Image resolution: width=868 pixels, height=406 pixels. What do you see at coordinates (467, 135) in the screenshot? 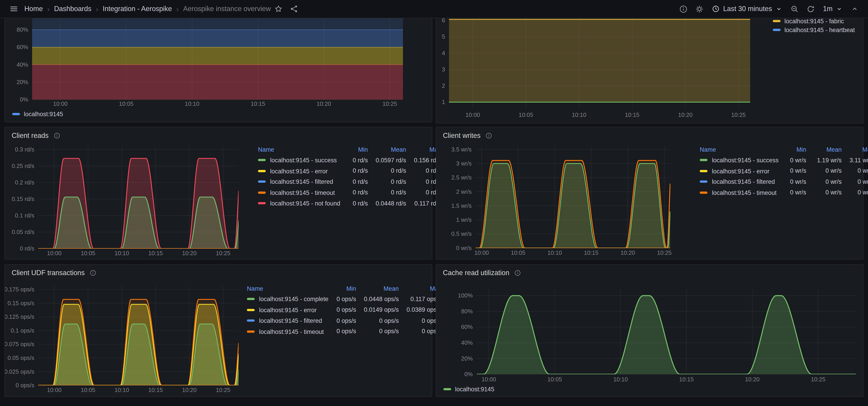
I see `panel-title-client-writes: Client writes` at bounding box center [467, 135].